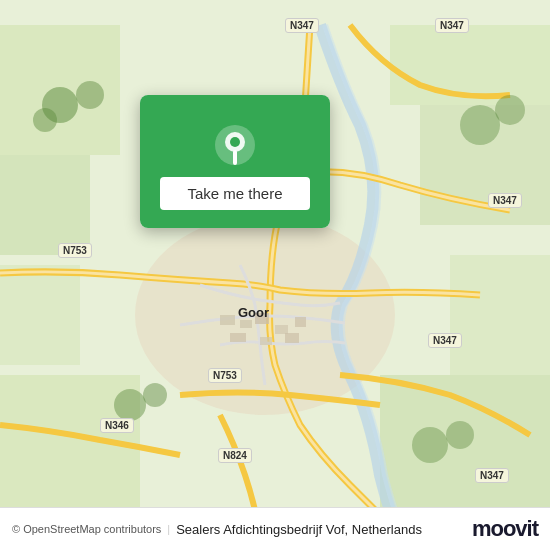 This screenshot has width=550, height=550. What do you see at coordinates (492, 476) in the screenshot?
I see `road-label-n347-bottomfar: N347` at bounding box center [492, 476].